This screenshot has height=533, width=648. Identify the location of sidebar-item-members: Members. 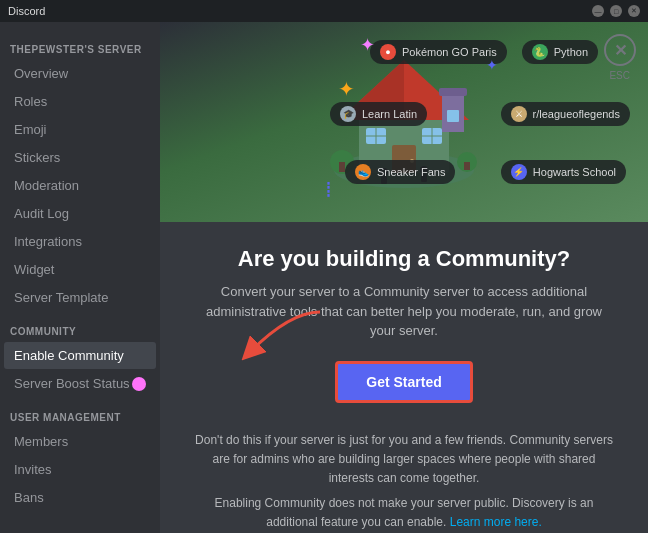
(80, 442).